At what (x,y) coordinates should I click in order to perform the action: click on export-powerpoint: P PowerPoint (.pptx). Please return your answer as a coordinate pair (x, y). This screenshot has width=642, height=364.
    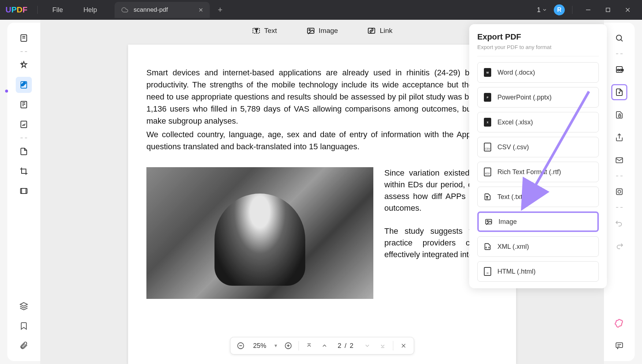
    Looking at the image, I should click on (538, 97).